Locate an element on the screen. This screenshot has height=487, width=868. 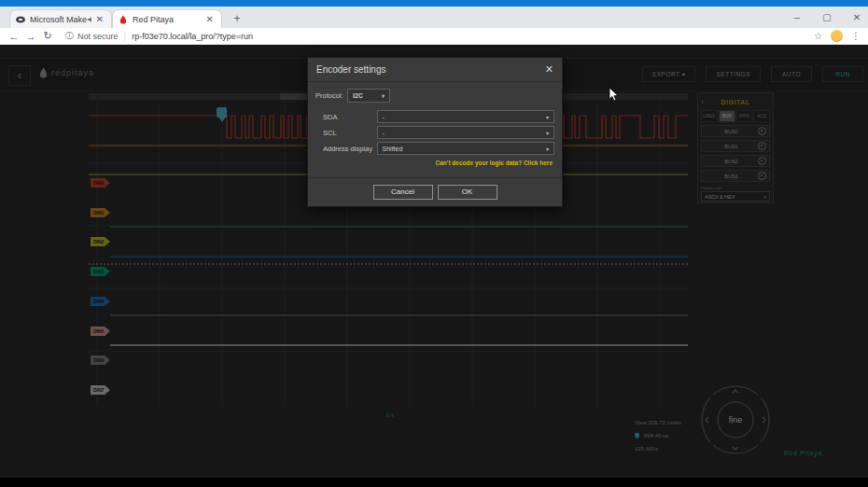
makecode-favicon-icon is located at coordinates (21, 20).